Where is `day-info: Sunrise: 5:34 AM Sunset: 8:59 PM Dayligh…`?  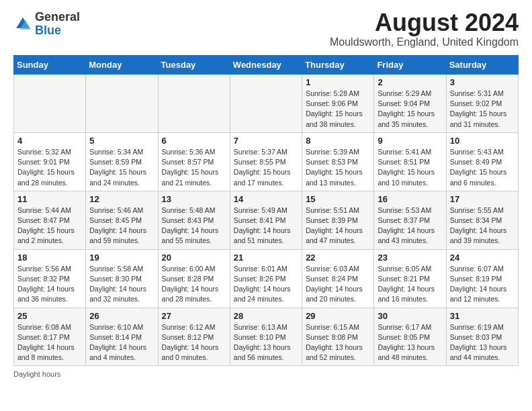 day-info: Sunrise: 5:34 AM Sunset: 8:59 PM Dayligh… is located at coordinates (122, 168).